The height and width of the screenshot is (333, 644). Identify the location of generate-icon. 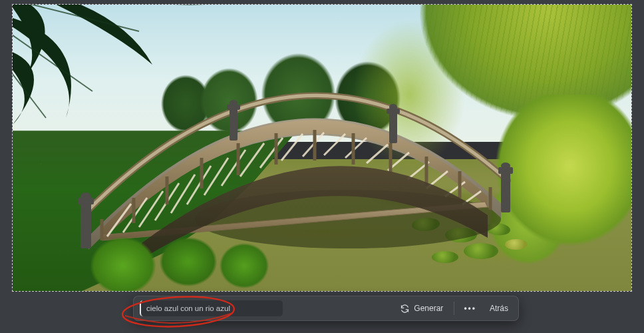
(404, 309).